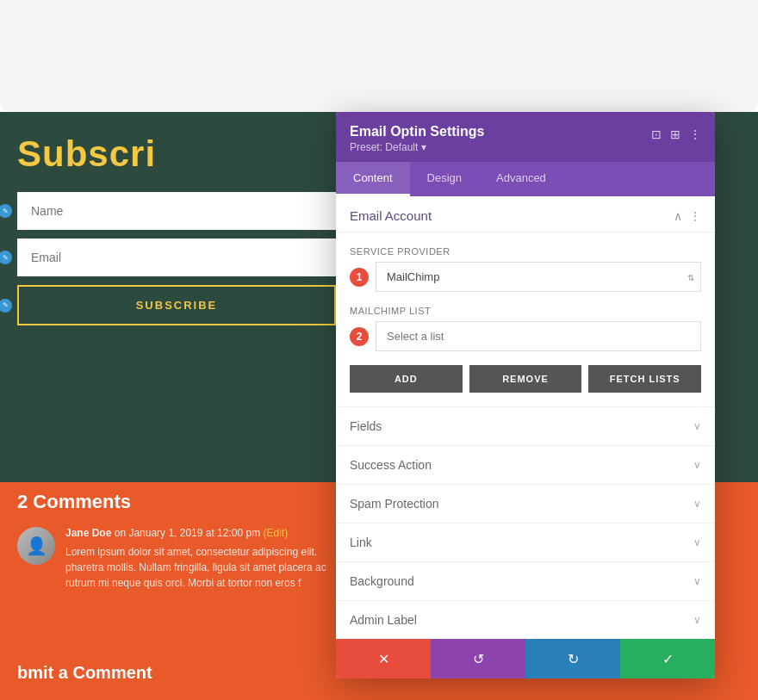  Describe the element at coordinates (525, 251) in the screenshot. I see `service-provider-label: Service Provider` at that location.